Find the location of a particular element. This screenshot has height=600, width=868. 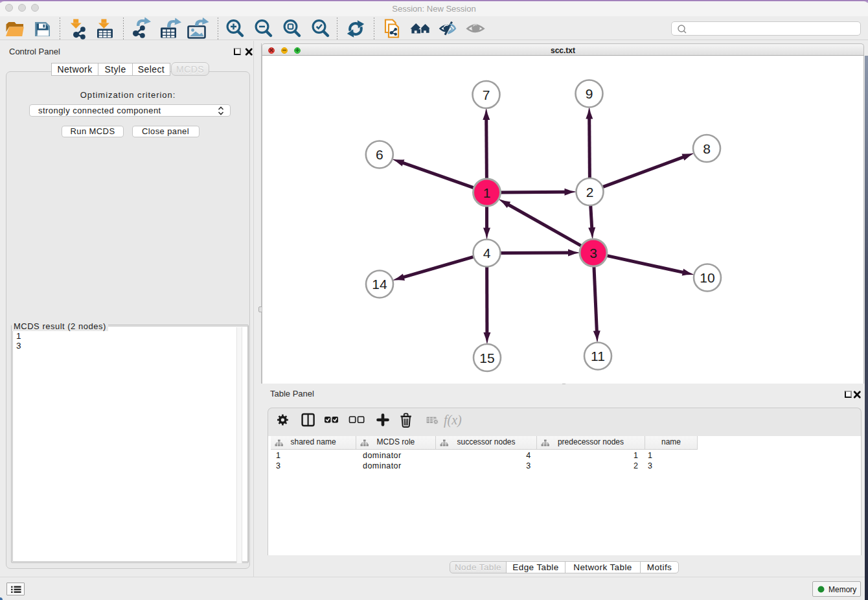

svg-text: 2 is located at coordinates (590, 192).